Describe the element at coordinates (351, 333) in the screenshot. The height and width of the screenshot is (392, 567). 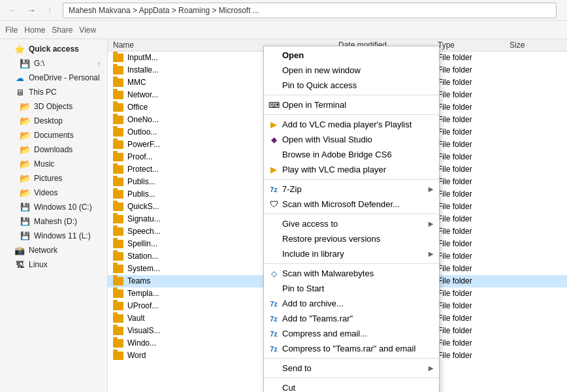
I see `ctx-compress-email: 7z Compress and email...` at that location.